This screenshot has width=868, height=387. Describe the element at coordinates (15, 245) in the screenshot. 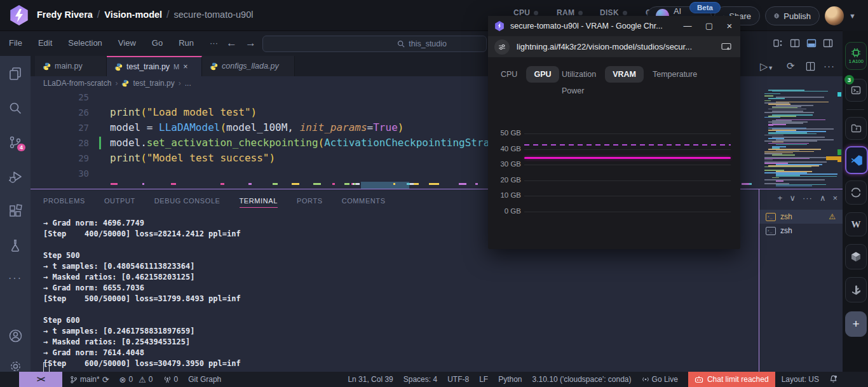

I see `testing-icon` at that location.